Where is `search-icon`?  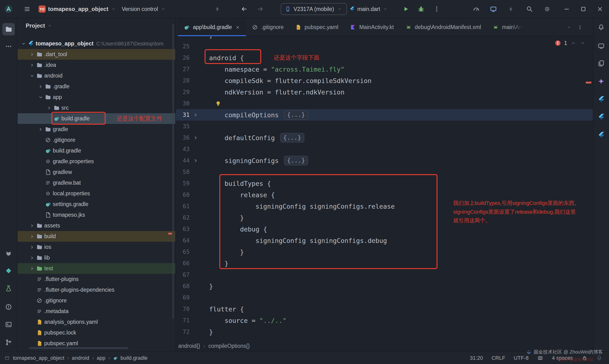
search-icon is located at coordinates (530, 9).